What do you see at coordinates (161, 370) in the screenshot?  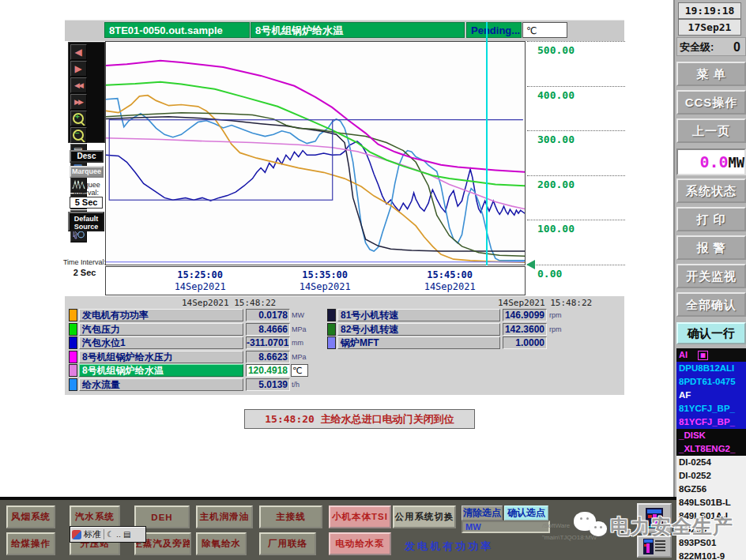 I see `pen-name-cell: 8号机组锅炉给水温` at bounding box center [161, 370].